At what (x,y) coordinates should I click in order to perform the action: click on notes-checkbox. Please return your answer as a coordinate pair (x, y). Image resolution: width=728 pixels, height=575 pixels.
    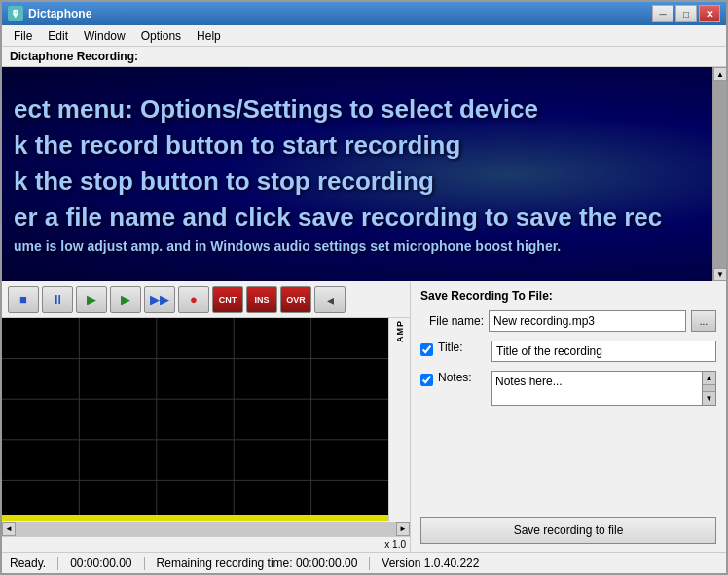
    Looking at the image, I should click on (426, 379).